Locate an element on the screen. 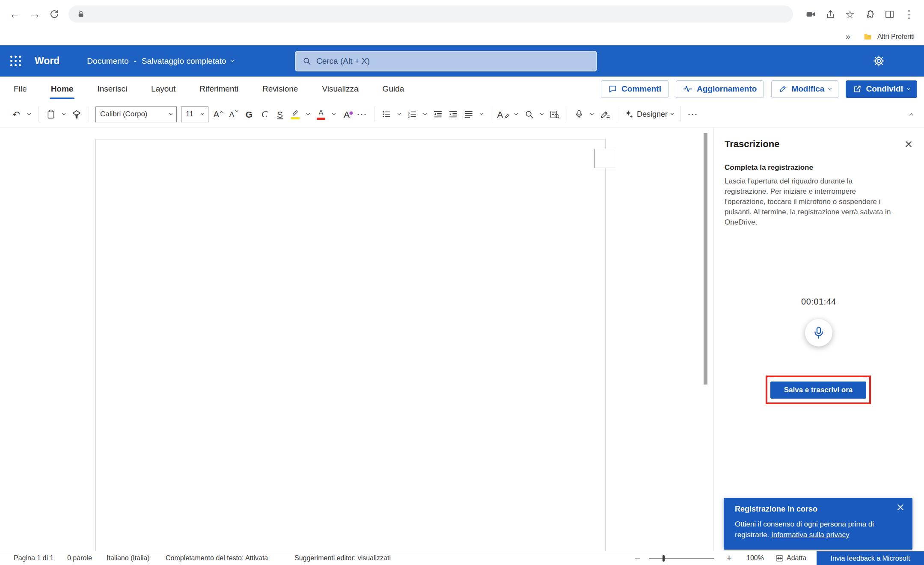 This screenshot has width=924, height=565. format-painter-button is located at coordinates (77, 114).